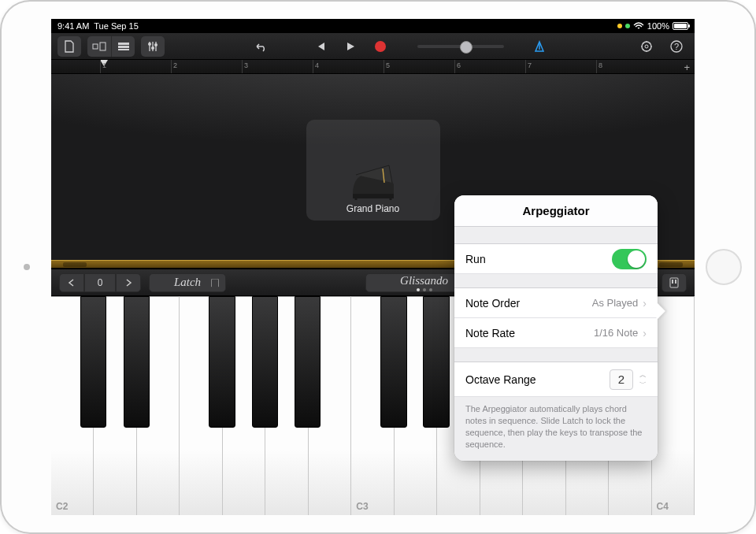 The height and width of the screenshot is (534, 756). Describe the element at coordinates (380, 46) in the screenshot. I see `record-icon` at that location.